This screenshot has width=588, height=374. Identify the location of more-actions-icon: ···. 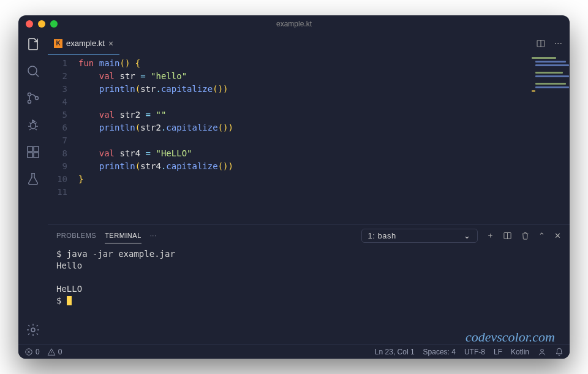
(559, 44).